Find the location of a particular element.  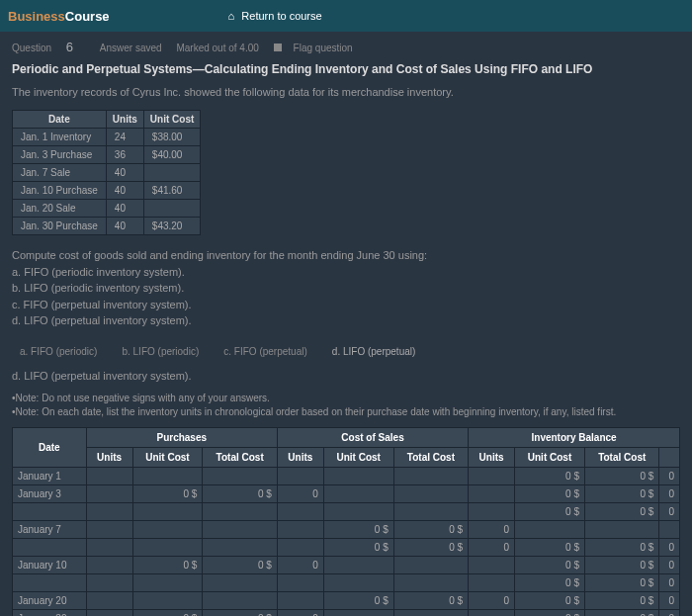

return-link: ⌂ Return to course is located at coordinates (275, 16).